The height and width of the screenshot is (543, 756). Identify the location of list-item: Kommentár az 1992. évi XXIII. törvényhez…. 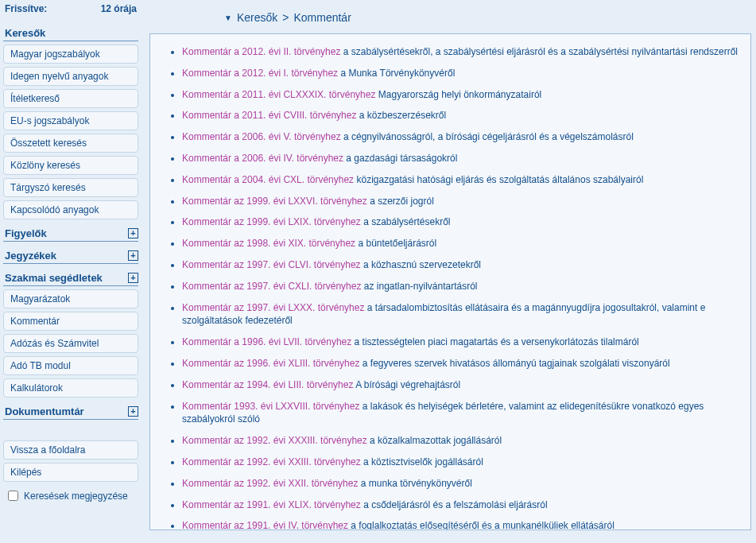
(463, 463).